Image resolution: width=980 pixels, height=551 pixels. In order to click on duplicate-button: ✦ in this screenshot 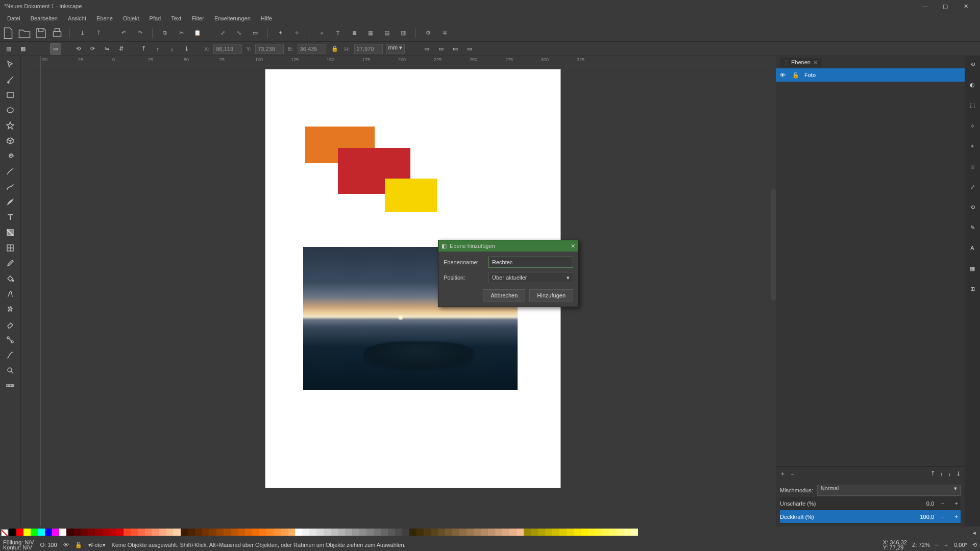, I will do `click(280, 33)`.